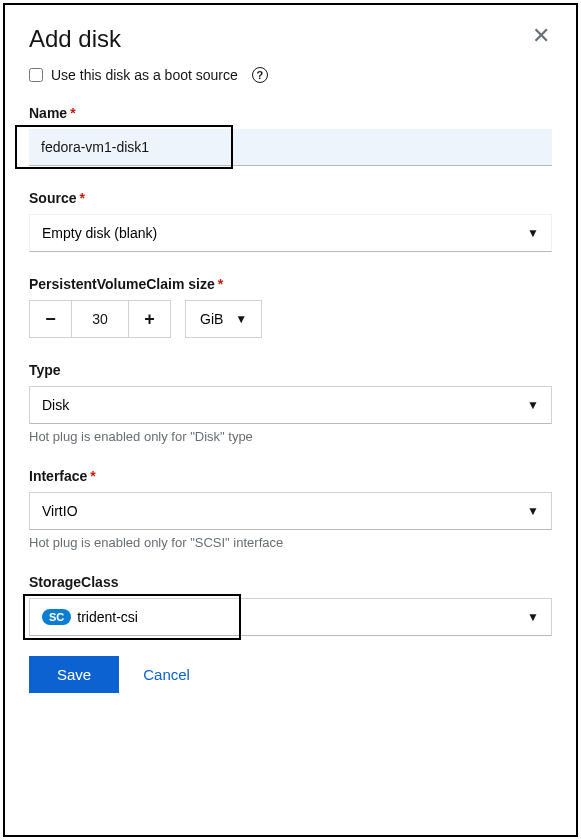 The image size is (581, 840). I want to click on source-select: Empty disk (blank) ▼, so click(290, 233).